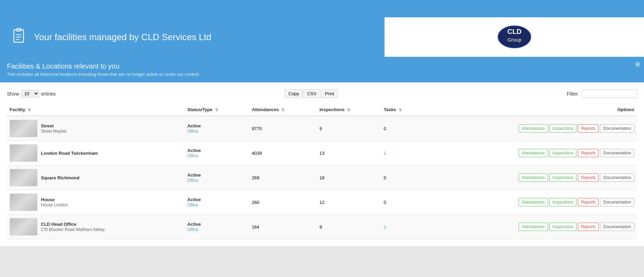 This screenshot has height=277, width=644. Describe the element at coordinates (514, 37) in the screenshot. I see `header-logo: CLD Group` at that location.